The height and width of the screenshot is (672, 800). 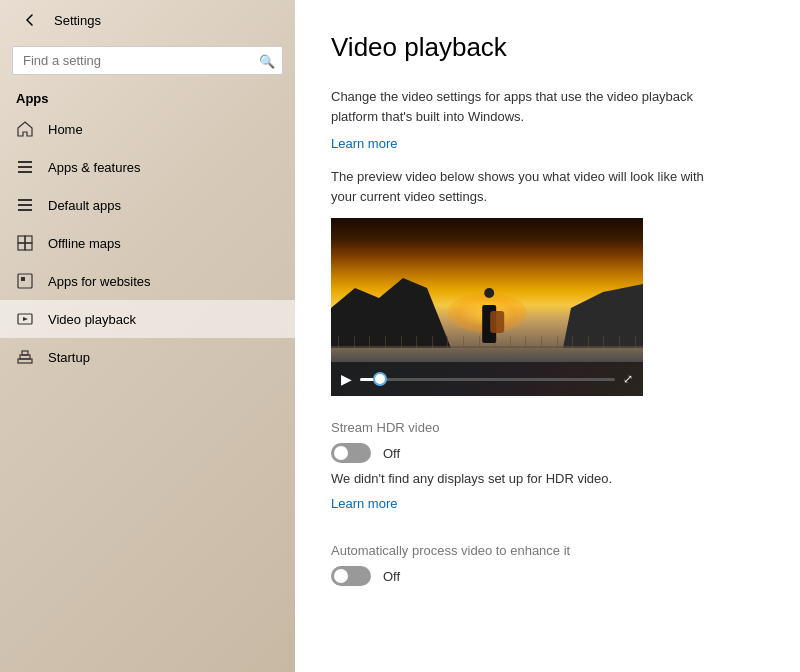 I want to click on video-figure, so click(x=489, y=316).